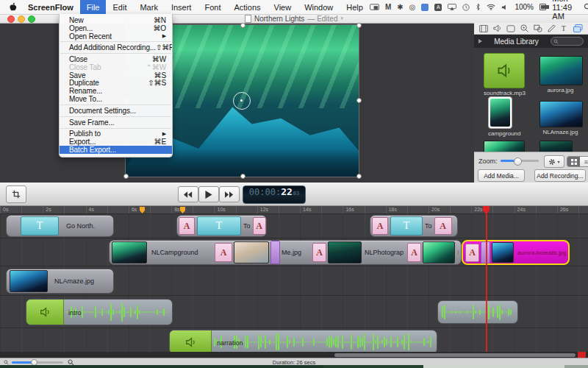 Image resolution: width=588 pixels, height=368 pixels. Describe the element at coordinates (560, 75) in the screenshot. I see `media-item-aurora-jpg: aurora.jpg` at that location.